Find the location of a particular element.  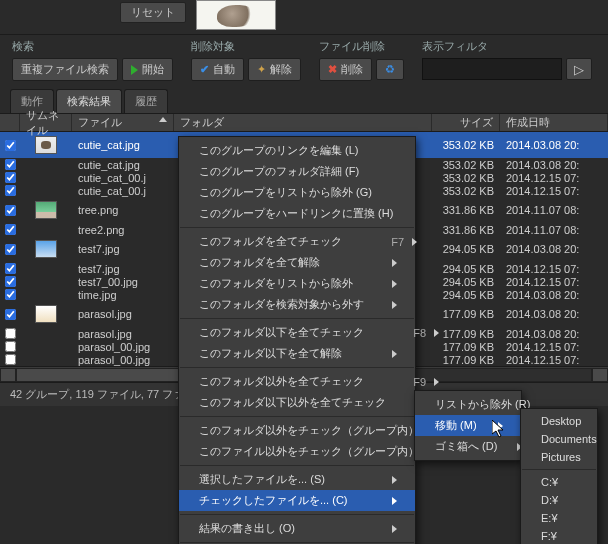

del-target-label: 削除対象 is located at coordinates (246, 46).